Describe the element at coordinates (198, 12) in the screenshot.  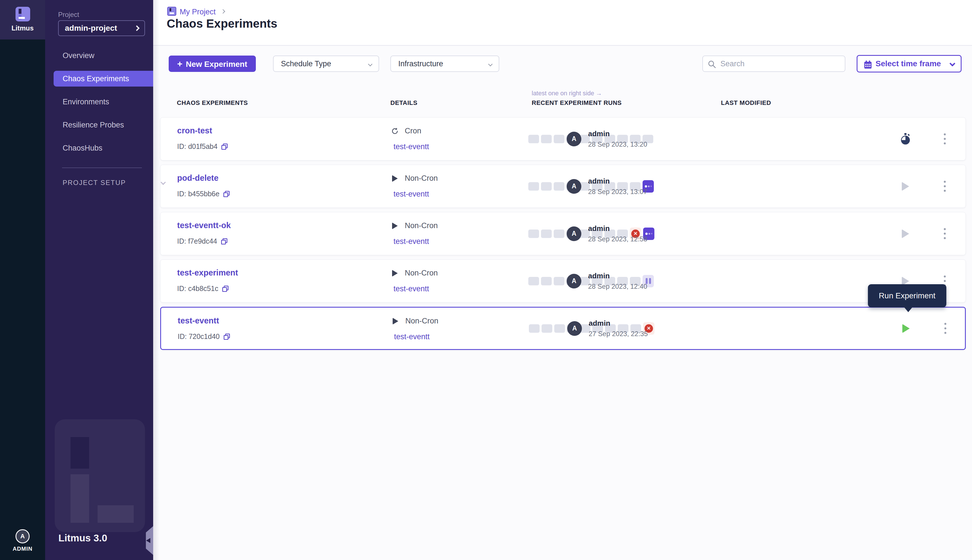
I see `breadcrumb: My Project` at that location.